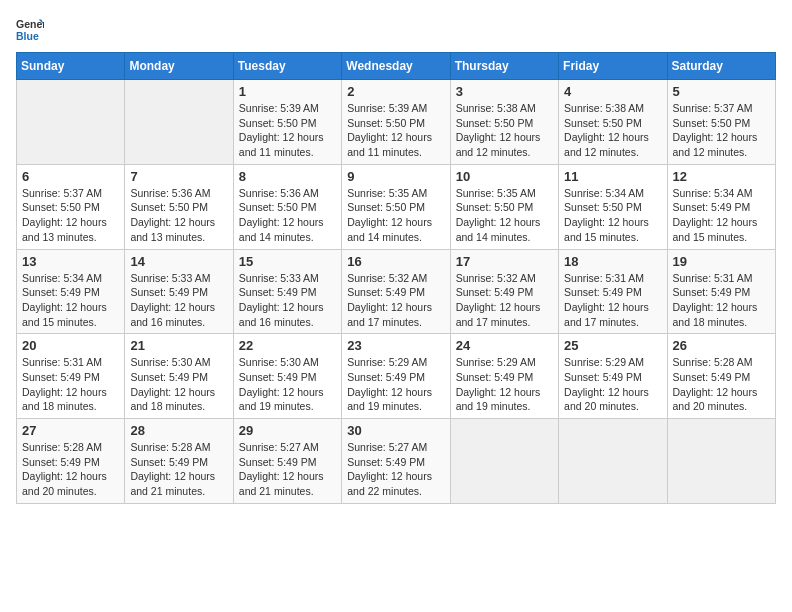 The width and height of the screenshot is (792, 612). I want to click on logo: General Blue, so click(30, 30).